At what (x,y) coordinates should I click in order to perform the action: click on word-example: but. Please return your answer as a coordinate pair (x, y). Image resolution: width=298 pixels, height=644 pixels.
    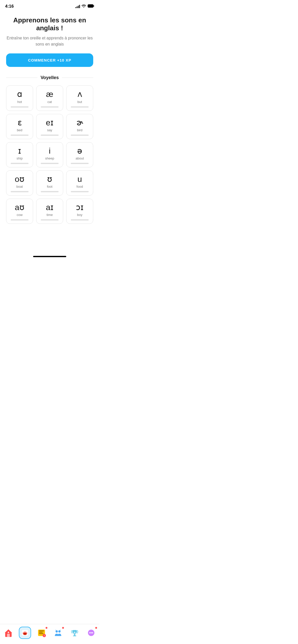
    Looking at the image, I should click on (80, 102).